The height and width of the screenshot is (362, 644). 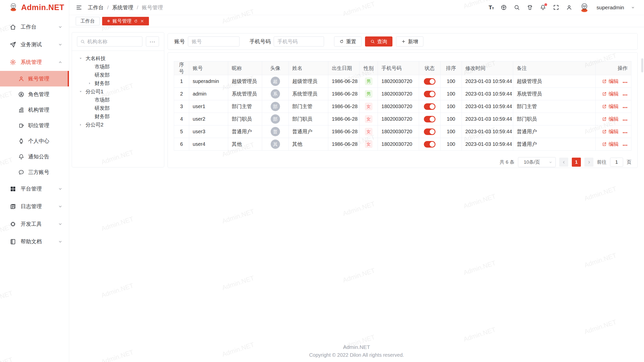 I want to click on prev-page-button, so click(x=564, y=162).